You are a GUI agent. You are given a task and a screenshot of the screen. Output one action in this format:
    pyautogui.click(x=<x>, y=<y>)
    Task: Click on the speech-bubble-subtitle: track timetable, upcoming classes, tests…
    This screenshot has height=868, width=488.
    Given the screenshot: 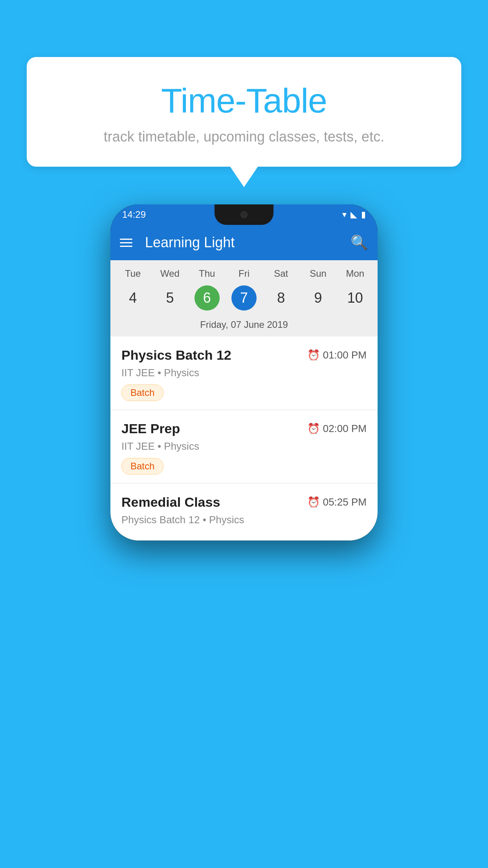 What is the action you would take?
    pyautogui.click(x=244, y=137)
    